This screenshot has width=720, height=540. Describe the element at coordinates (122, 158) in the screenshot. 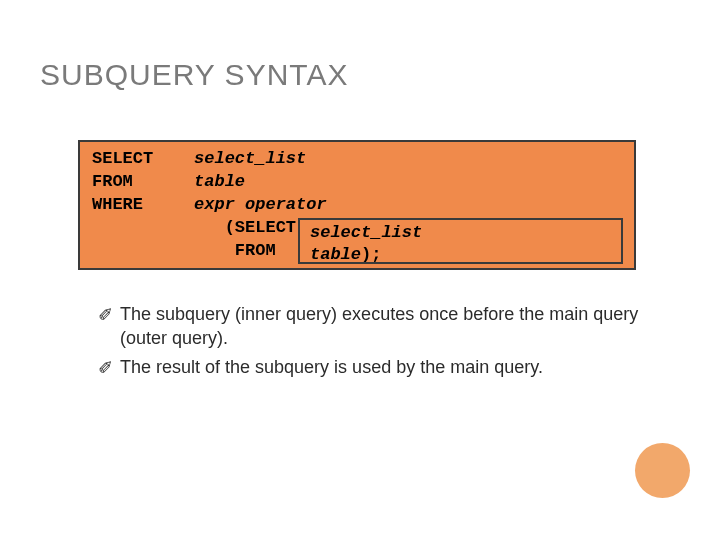

I see `kw-select: SELECT` at that location.